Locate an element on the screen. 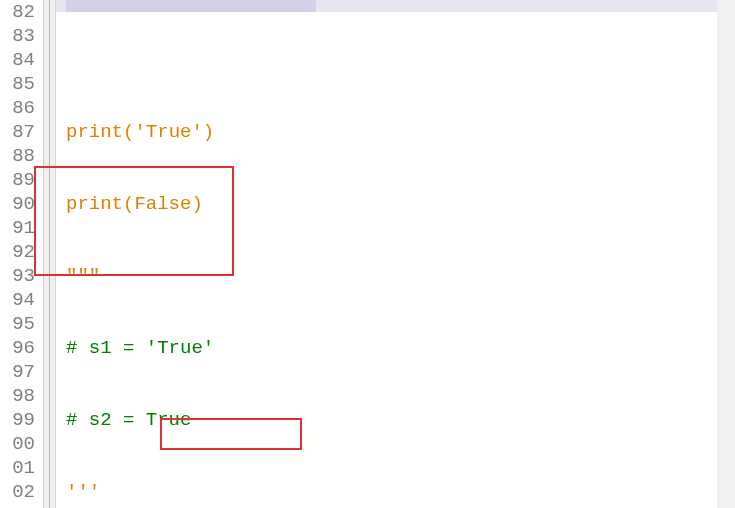  line-number: 83 is located at coordinates (18, 36).